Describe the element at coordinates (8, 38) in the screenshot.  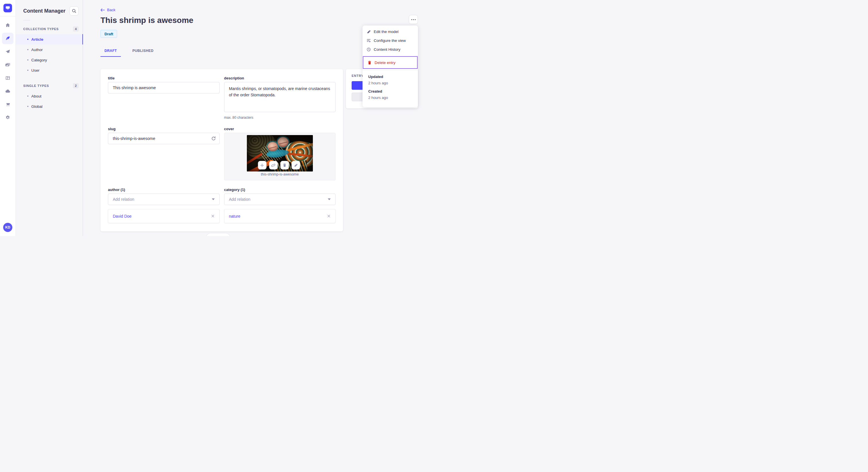
I see `feather-icon` at that location.